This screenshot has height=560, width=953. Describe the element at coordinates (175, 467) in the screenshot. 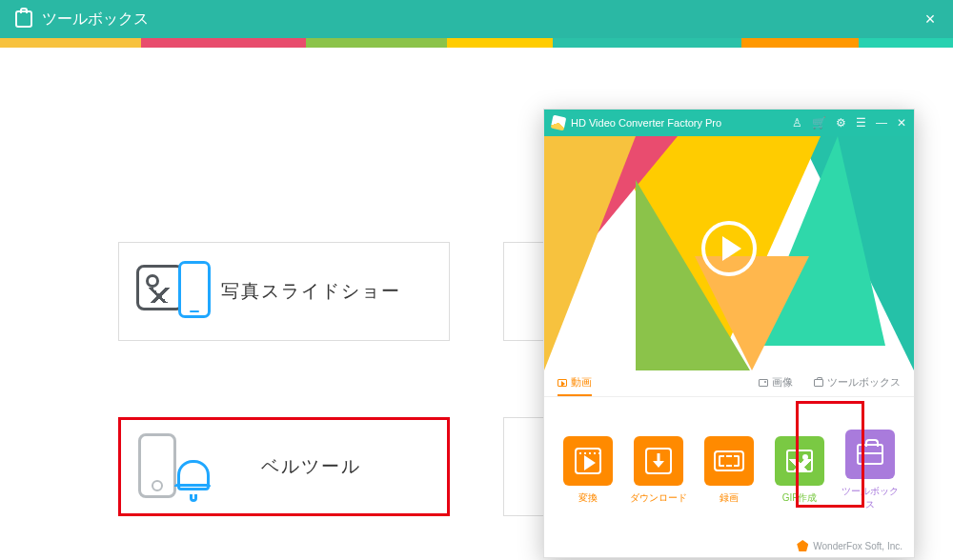

I see `bell-tool-icon` at that location.